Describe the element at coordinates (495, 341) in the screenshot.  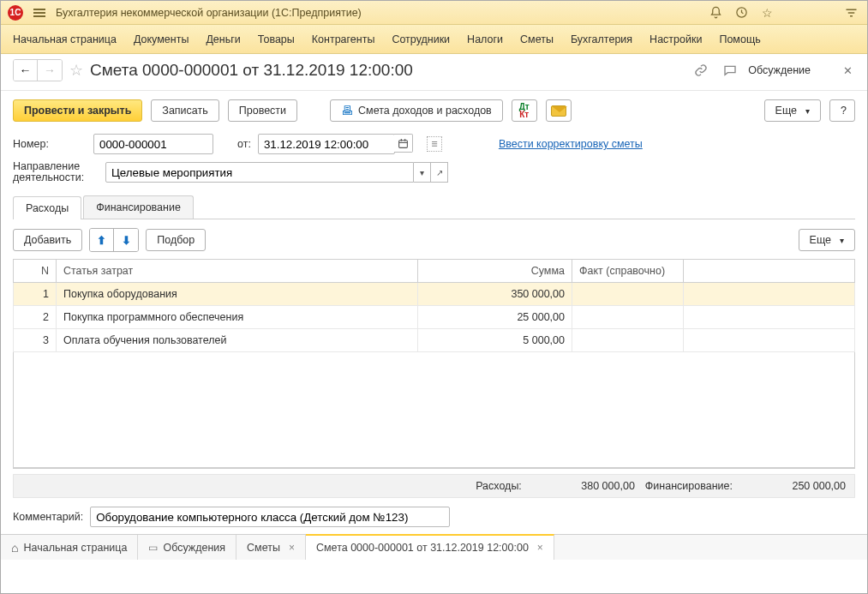
I see `cell-sum: 5 000,00` at that location.